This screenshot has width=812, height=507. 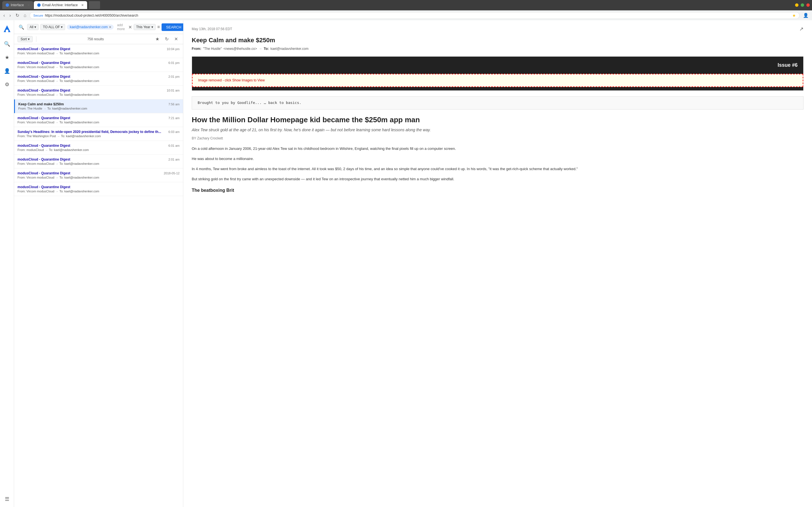 What do you see at coordinates (99, 49) in the screenshot?
I see `email-item-subject: modusCloud - Quarantine Digest10:04 pm` at bounding box center [99, 49].